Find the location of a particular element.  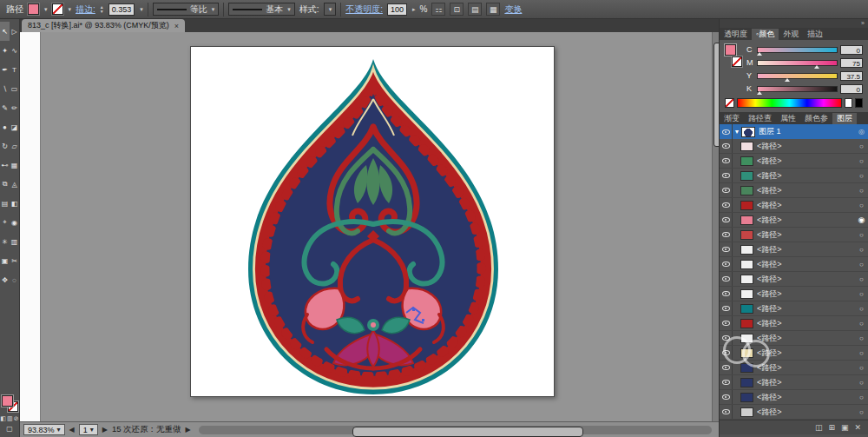

pencil-tool: ✏ is located at coordinates (14, 108).